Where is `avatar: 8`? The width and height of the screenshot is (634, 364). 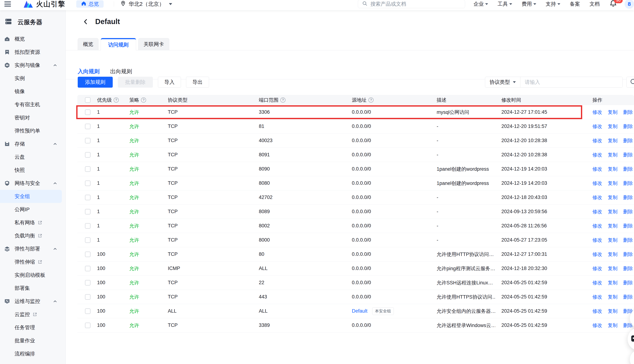
avatar: 8 is located at coordinates (629, 4).